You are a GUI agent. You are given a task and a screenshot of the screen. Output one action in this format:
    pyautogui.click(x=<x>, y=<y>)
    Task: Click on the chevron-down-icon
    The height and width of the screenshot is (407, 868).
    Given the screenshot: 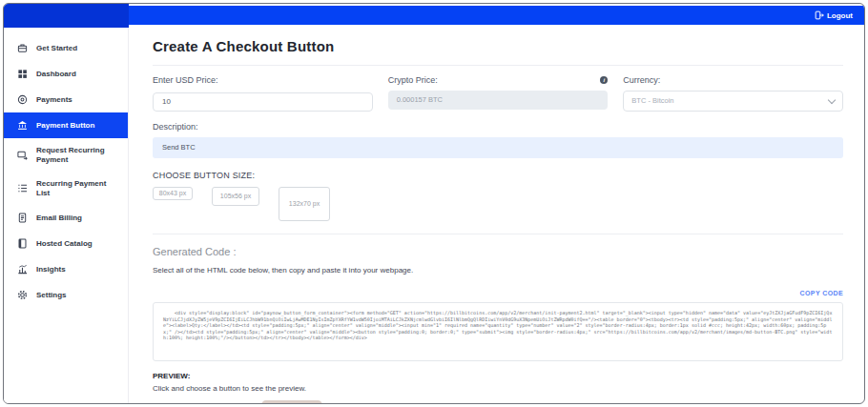 What is the action you would take?
    pyautogui.click(x=832, y=99)
    